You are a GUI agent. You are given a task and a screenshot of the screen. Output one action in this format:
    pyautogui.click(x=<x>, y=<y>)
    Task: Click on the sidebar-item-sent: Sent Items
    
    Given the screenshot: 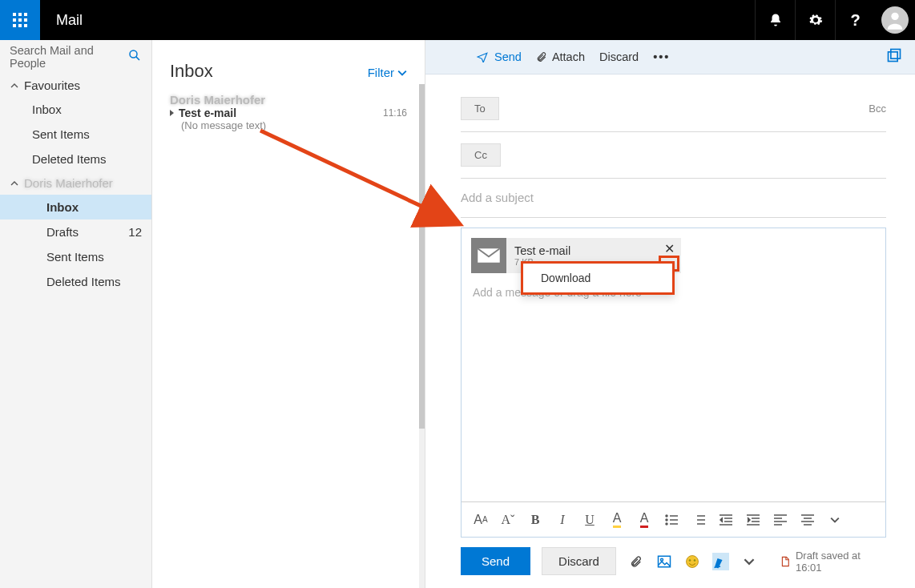 What is the action you would take?
    pyautogui.click(x=75, y=256)
    